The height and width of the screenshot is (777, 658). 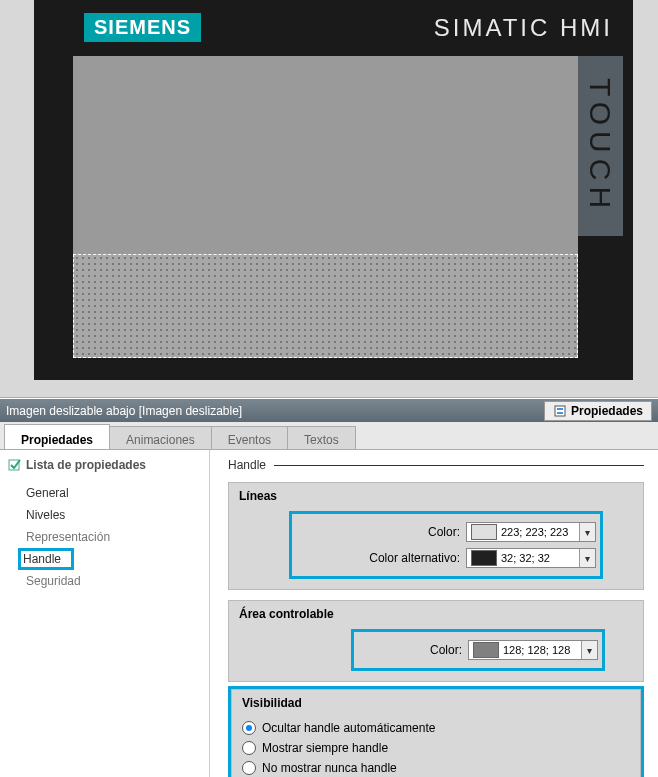 I want to click on panel-lineas: Líneas Color: 223; 223; 223 ▾ Color alte…, so click(x=436, y=536).